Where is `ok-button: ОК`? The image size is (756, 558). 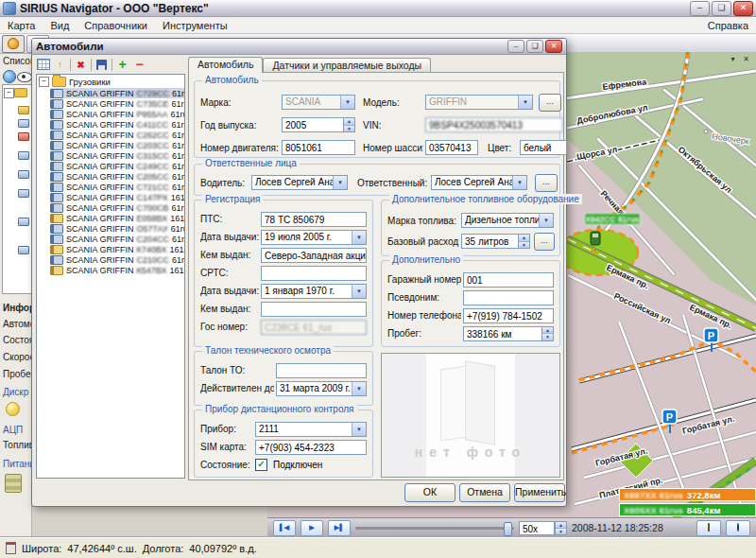 ok-button: ОК is located at coordinates (430, 493).